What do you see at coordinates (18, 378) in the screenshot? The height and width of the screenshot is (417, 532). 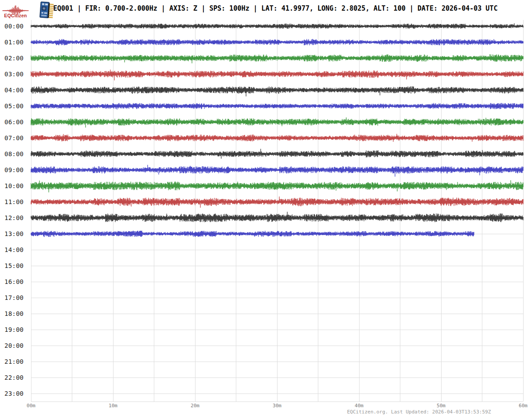 I see `hour-label: 22:00` at bounding box center [18, 378].